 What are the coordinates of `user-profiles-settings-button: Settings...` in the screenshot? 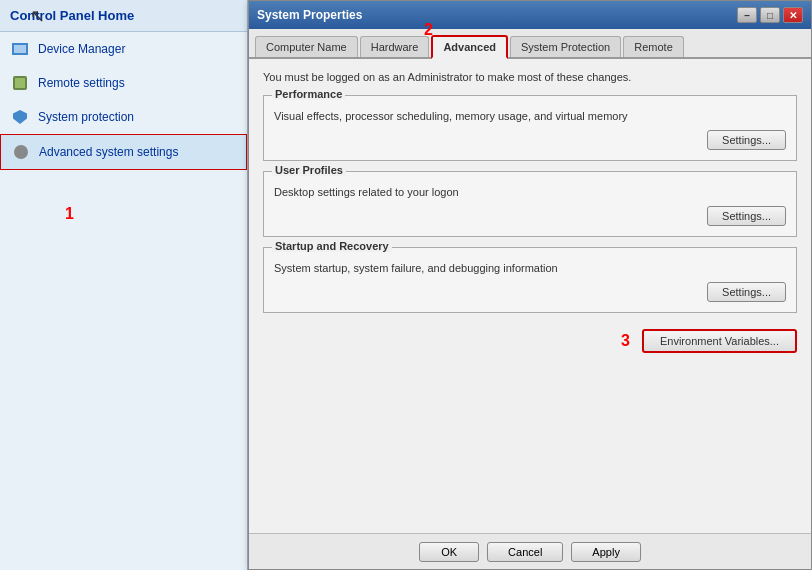 It's located at (746, 216).